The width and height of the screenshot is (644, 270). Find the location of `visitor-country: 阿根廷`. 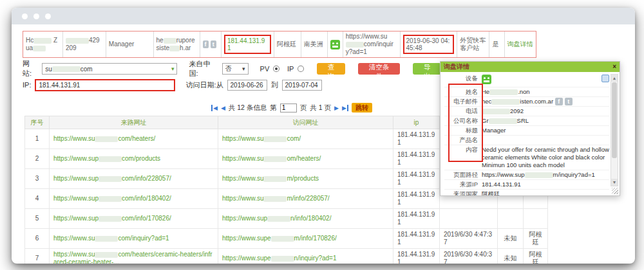

visitor-country: 阿根廷 is located at coordinates (288, 44).